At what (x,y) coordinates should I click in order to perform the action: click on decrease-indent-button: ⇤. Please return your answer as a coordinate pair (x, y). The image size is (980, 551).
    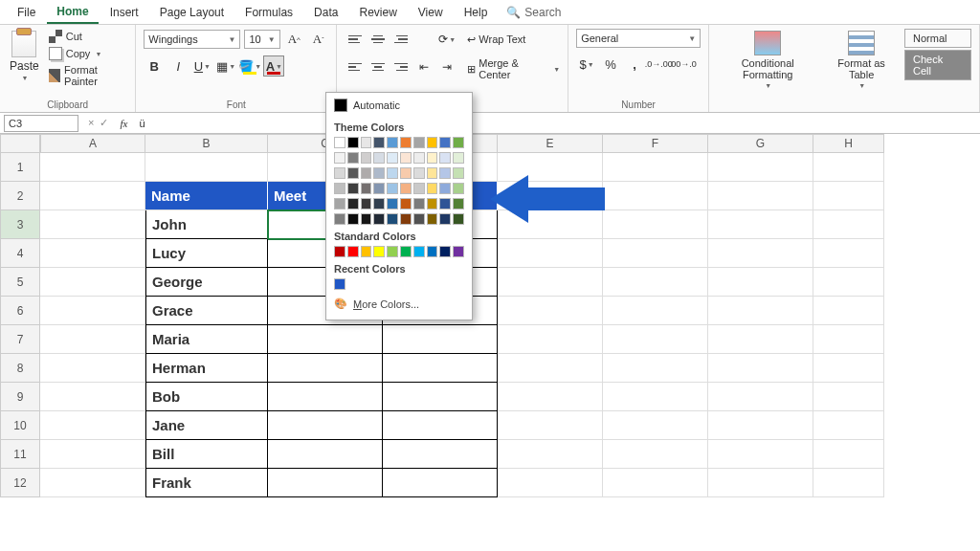
    Looking at the image, I should click on (424, 67).